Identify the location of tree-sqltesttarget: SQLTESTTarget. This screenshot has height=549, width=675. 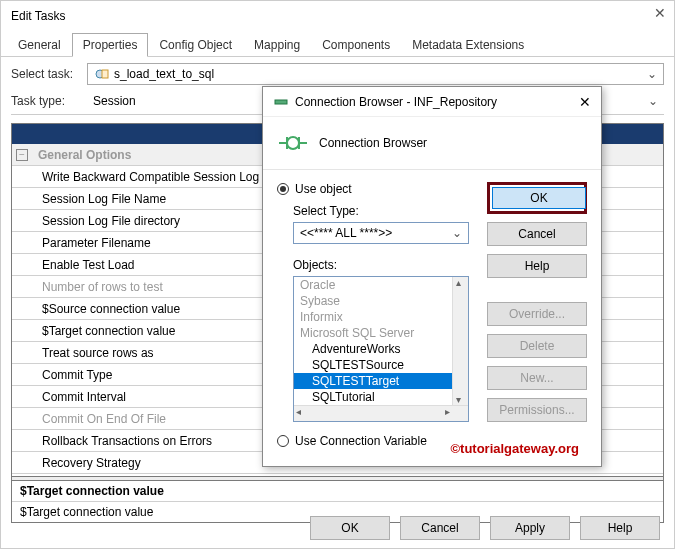
(373, 381).